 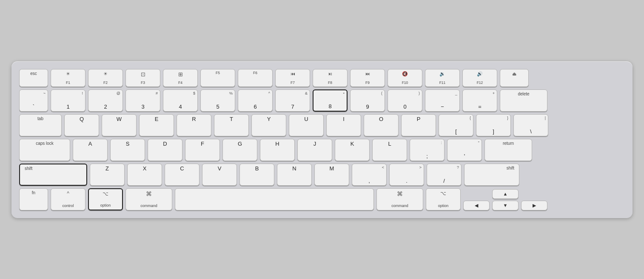 I want to click on key-f12: 🔊 F12, so click(x=480, y=78).